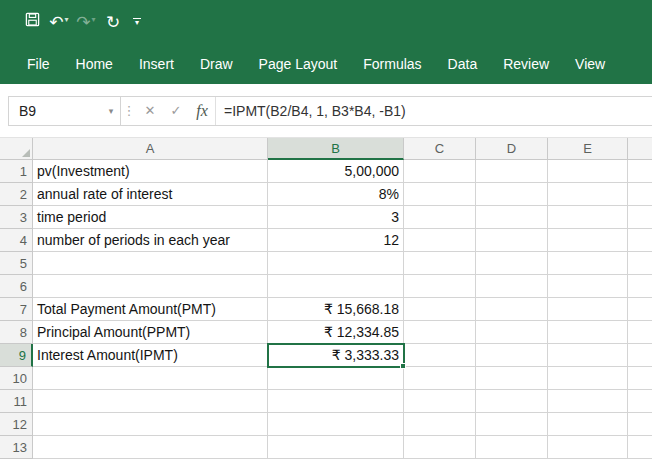  What do you see at coordinates (94, 20) in the screenshot?
I see `redo-dropdown-icon: ▾` at bounding box center [94, 20].